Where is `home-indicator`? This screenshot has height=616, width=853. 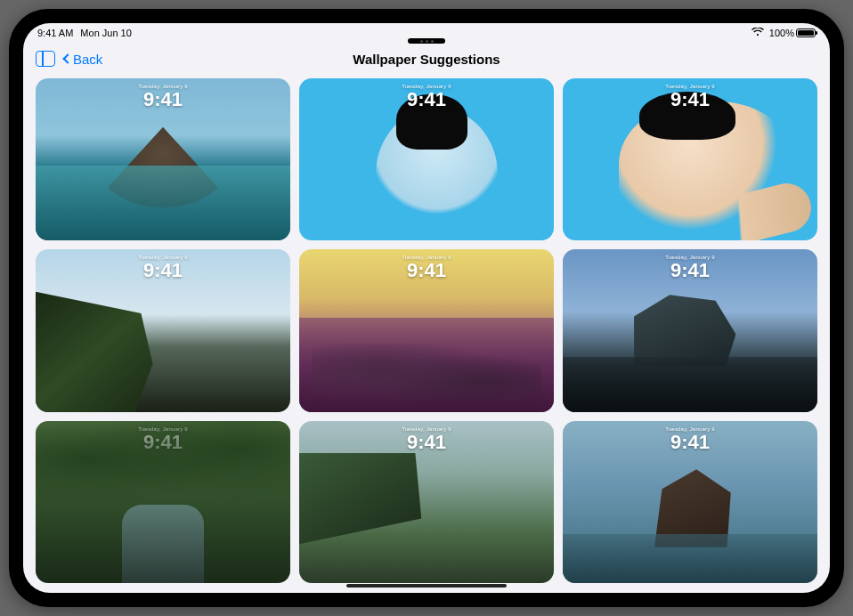 home-indicator is located at coordinates (426, 586).